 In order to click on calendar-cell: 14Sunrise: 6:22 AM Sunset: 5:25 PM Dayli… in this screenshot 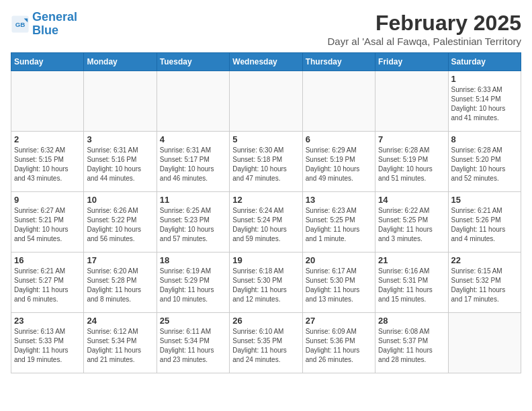, I will do `click(412, 222)`.